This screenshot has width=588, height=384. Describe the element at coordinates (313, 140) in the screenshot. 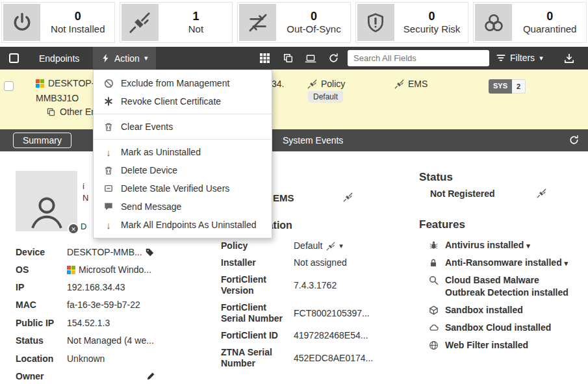

I see `tab-system-events: System Events` at that location.